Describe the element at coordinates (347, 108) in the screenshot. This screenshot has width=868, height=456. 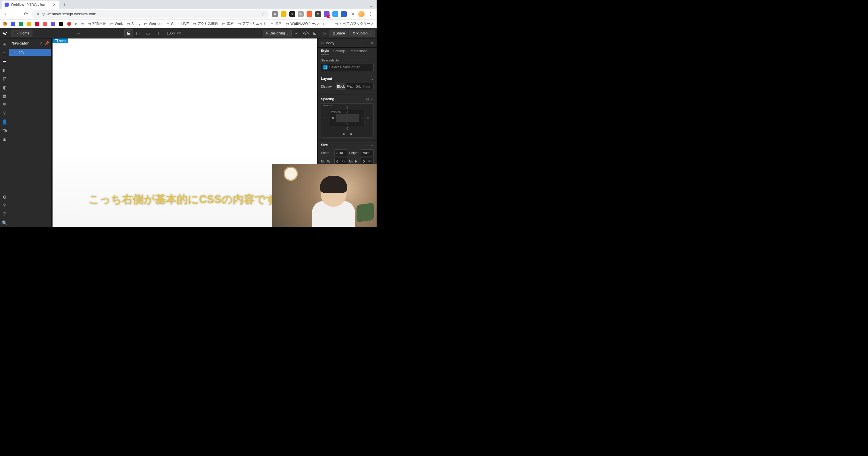
I see `margin-top: 0` at that location.